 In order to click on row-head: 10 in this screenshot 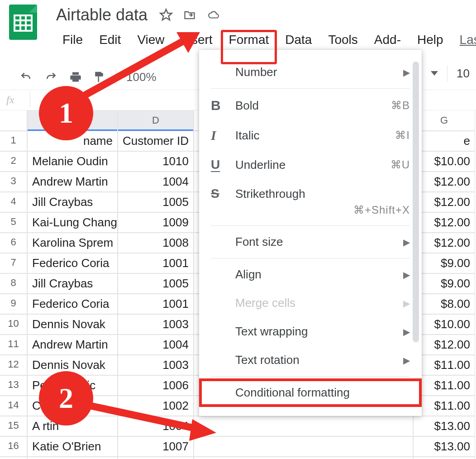, I will do `click(14, 324)`.